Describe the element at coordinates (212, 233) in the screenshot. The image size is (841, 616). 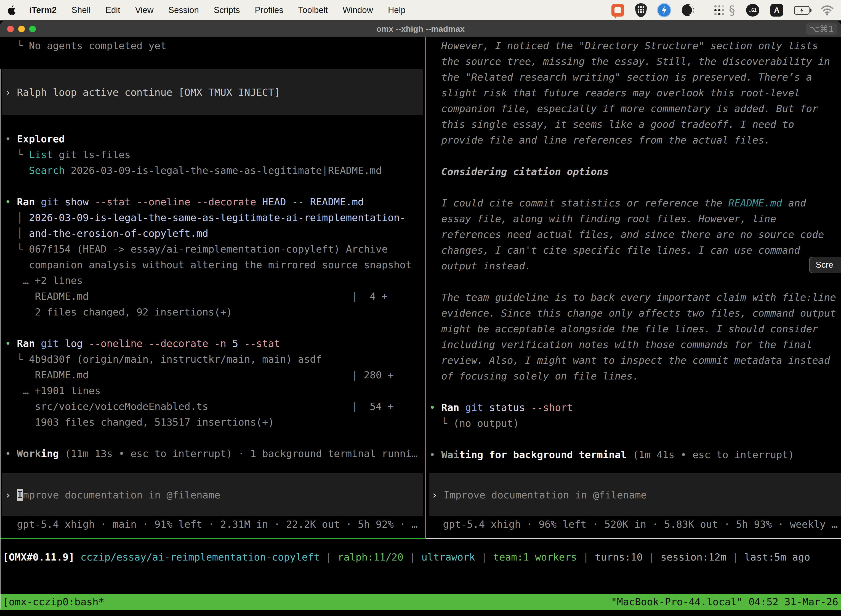
I see `terminal-line: │ and-the-erosion-of-copyleft.md` at that location.